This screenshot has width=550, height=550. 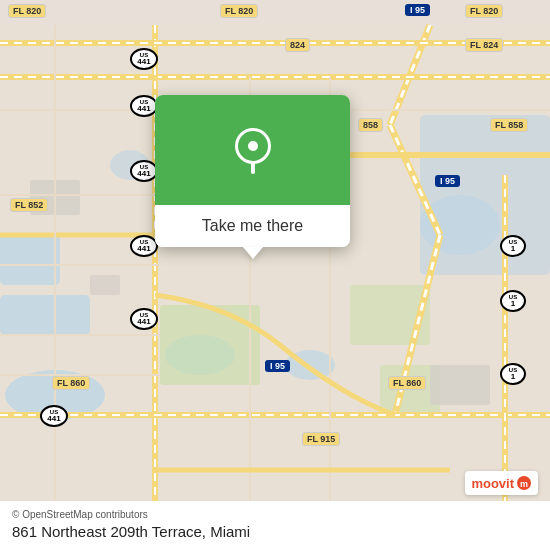 What do you see at coordinates (275, 514) in the screenshot?
I see `map-attribution: © OpenStreetMap contributors` at bounding box center [275, 514].